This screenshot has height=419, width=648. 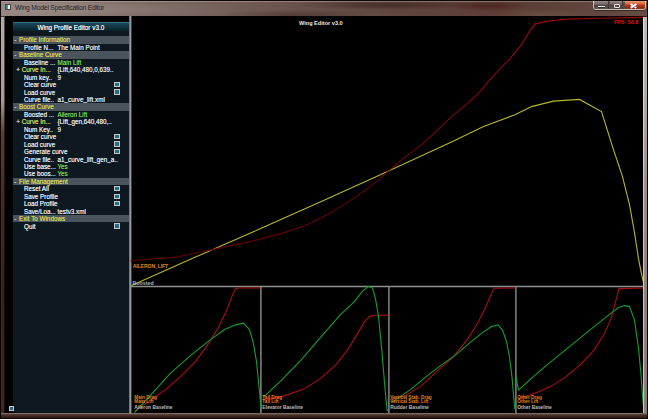 What do you see at coordinates (270, 402) in the screenshot?
I see `svg-text: Tail Lift` at bounding box center [270, 402].